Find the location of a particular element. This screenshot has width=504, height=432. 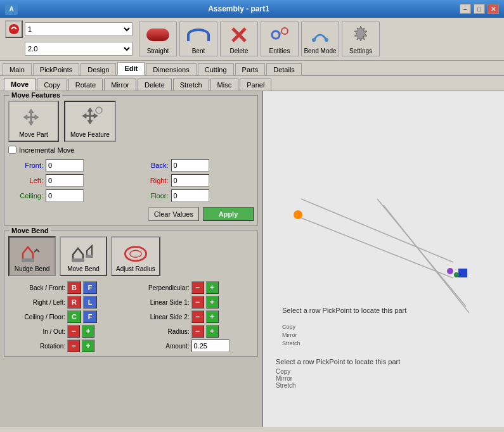

top-tabs: Main PickPoints Design Edit Dimensions C… is located at coordinates (252, 68).